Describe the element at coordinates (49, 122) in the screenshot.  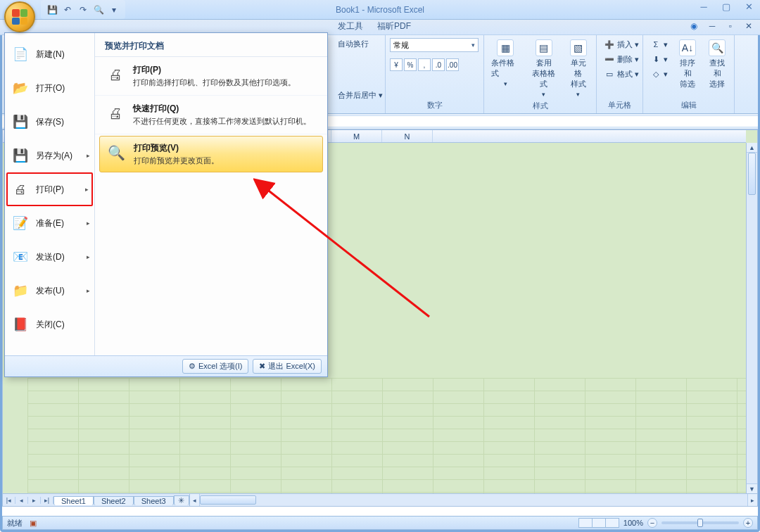
I see `menu-save: 💾保存(S)` at that location.